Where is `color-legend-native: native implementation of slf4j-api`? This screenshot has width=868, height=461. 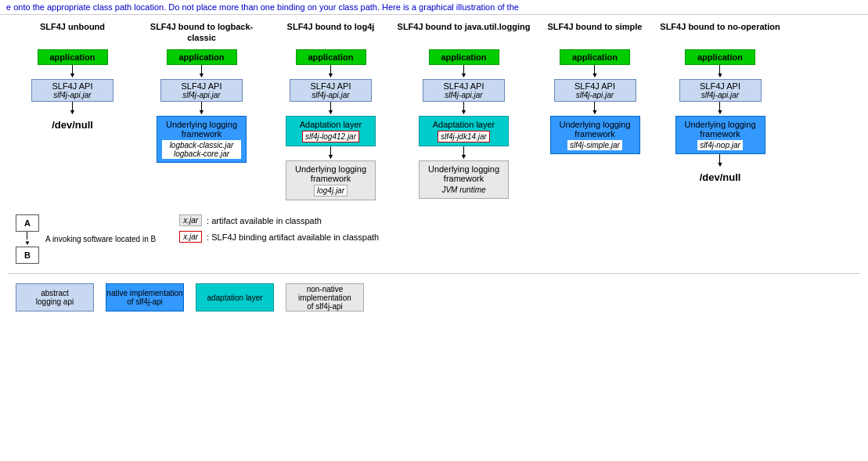
color-legend-native: native implementation of slf4j-api is located at coordinates (145, 297).